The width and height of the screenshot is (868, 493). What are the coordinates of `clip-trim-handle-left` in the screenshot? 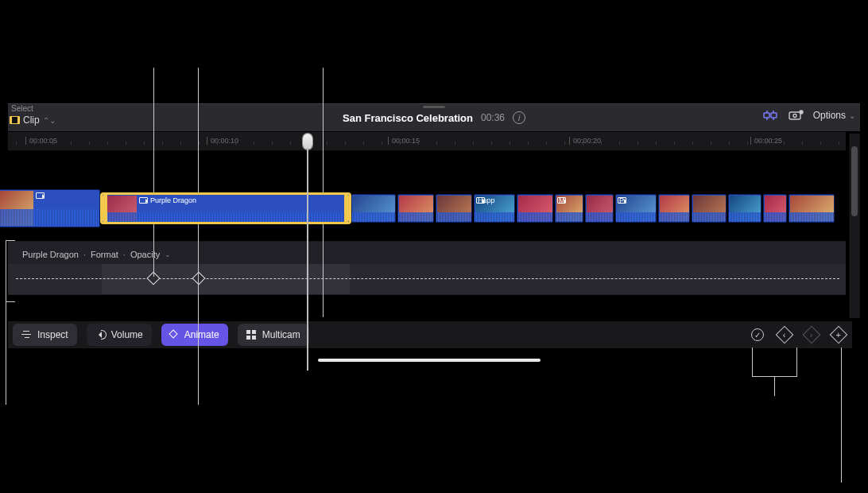 It's located at (105, 208).